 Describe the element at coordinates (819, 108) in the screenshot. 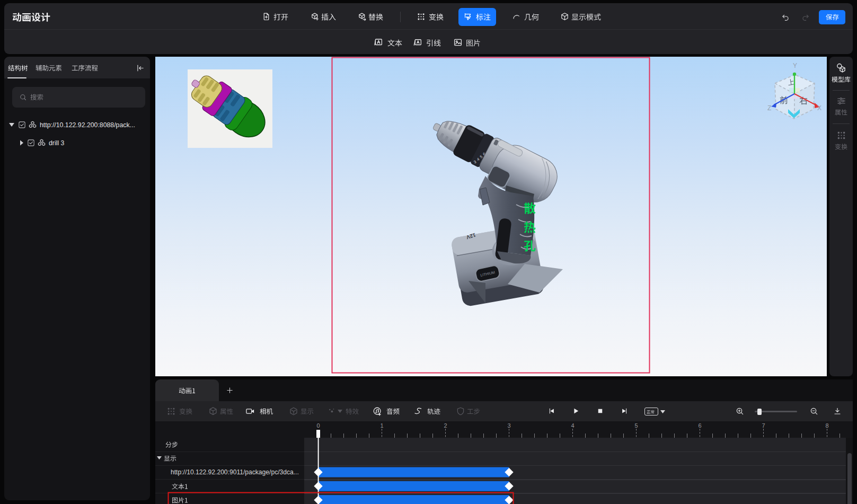

I see `svg-text: X` at that location.